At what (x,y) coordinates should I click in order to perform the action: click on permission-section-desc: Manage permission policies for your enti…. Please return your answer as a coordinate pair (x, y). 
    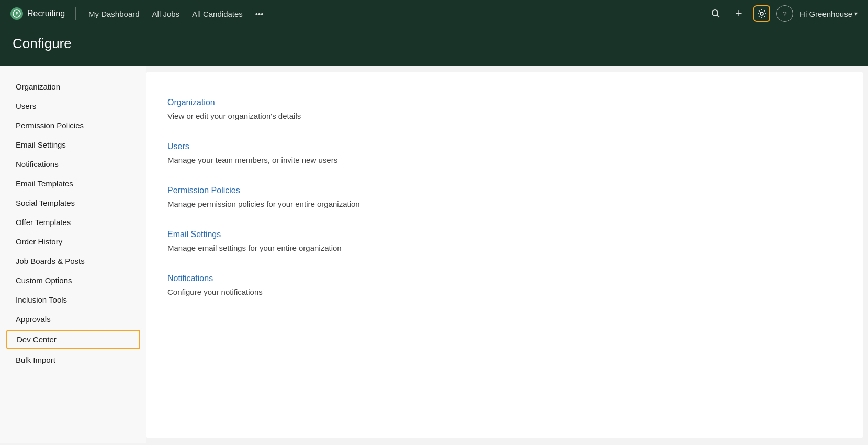
    Looking at the image, I should click on (504, 204).